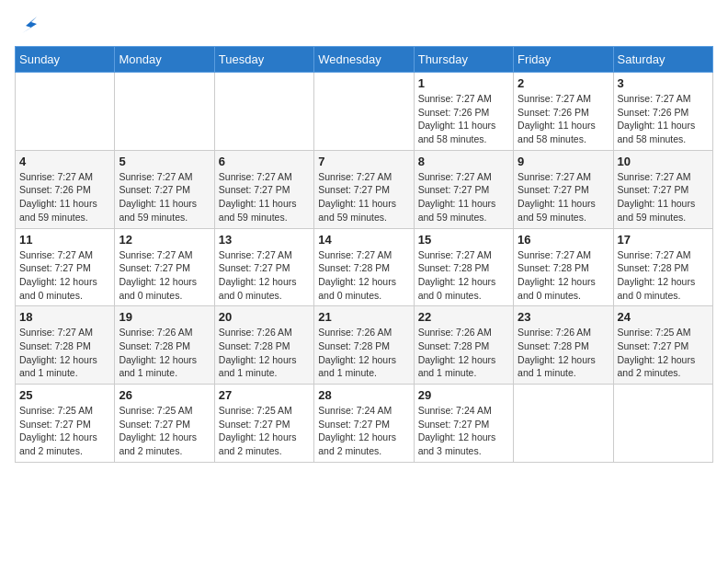  What do you see at coordinates (64, 316) in the screenshot?
I see `day-number: 18` at bounding box center [64, 316].